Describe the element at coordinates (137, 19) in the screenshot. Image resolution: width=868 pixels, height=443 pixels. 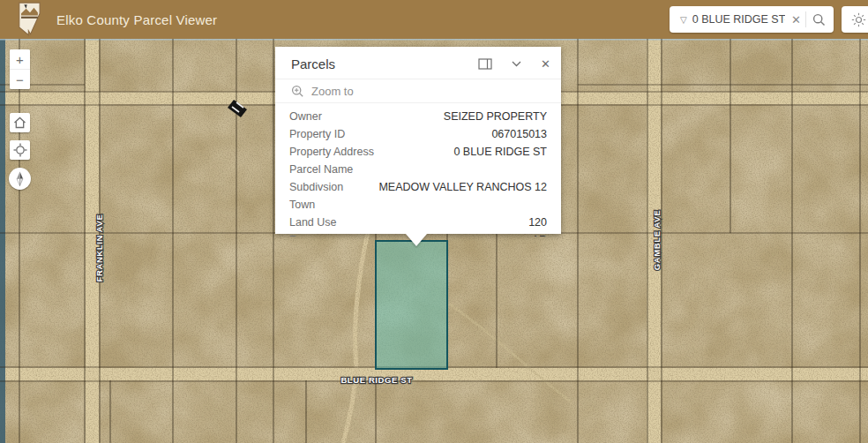
I see `page-title: Elko County Parcel Viewer` at that location.